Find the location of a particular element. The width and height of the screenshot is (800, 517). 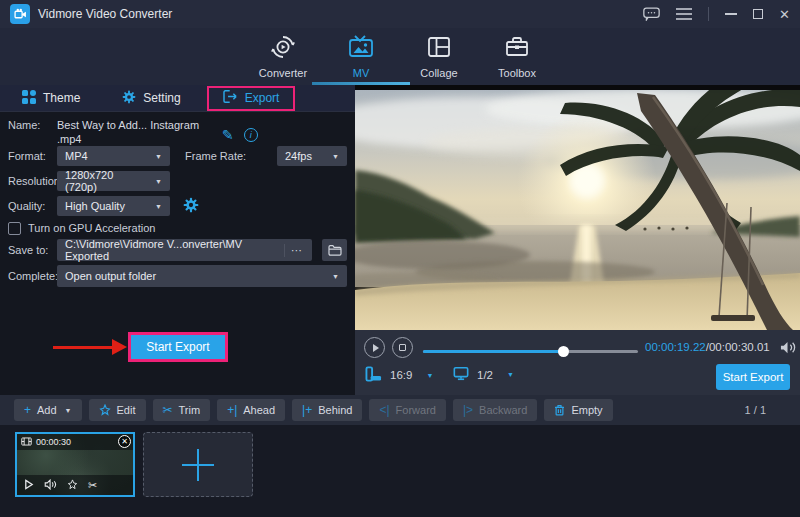

empty-label: Empty is located at coordinates (586, 410).